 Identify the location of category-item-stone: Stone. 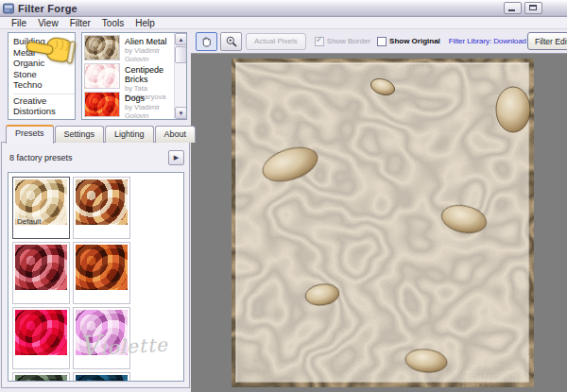
(43, 75).